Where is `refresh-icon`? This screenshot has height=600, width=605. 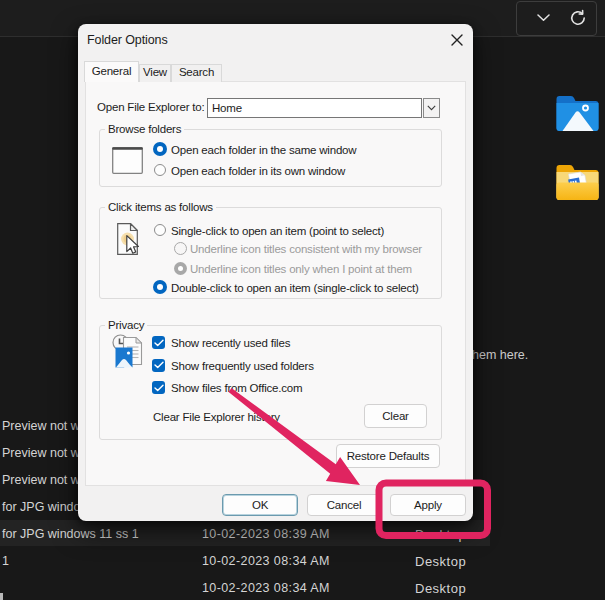
refresh-icon is located at coordinates (578, 18).